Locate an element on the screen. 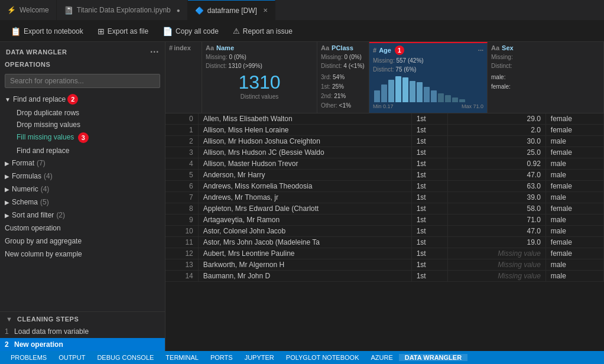  age-cell: 63.0 is located at coordinates (496, 187).